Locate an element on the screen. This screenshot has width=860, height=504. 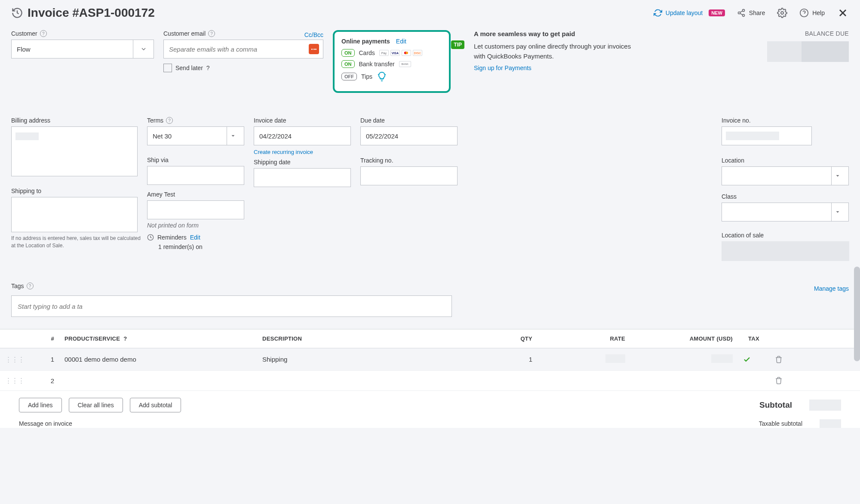
customer-dropdown-button is located at coordinates (144, 49).